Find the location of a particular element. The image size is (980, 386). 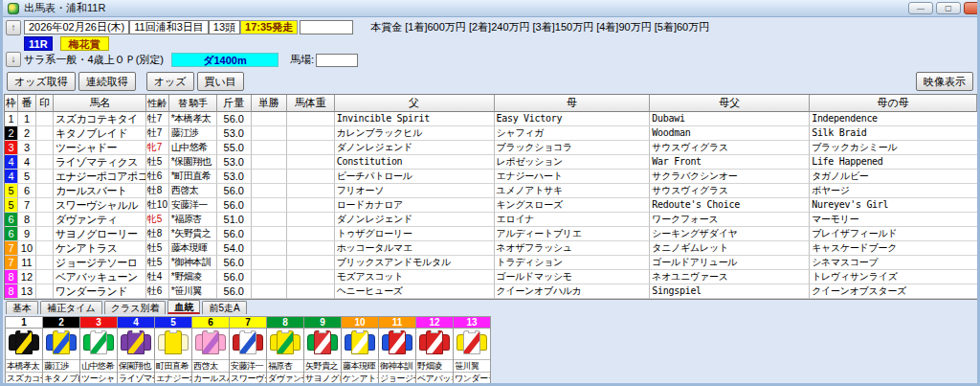

video-display-button: 映像表示 is located at coordinates (945, 81).